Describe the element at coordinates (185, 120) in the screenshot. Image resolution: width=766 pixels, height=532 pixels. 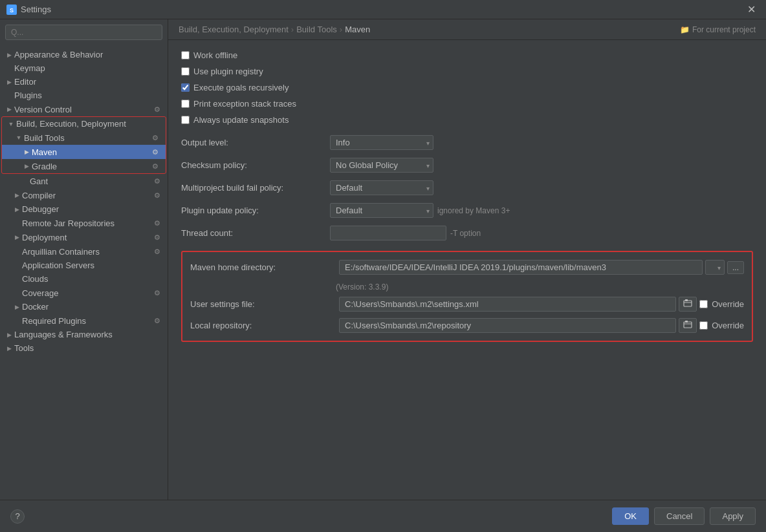
I see `always-update-checkbox` at that location.